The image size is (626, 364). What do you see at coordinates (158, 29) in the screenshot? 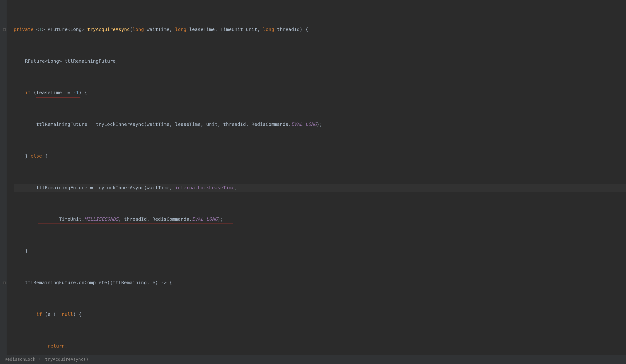
I see `param: waitTime` at bounding box center [158, 29].